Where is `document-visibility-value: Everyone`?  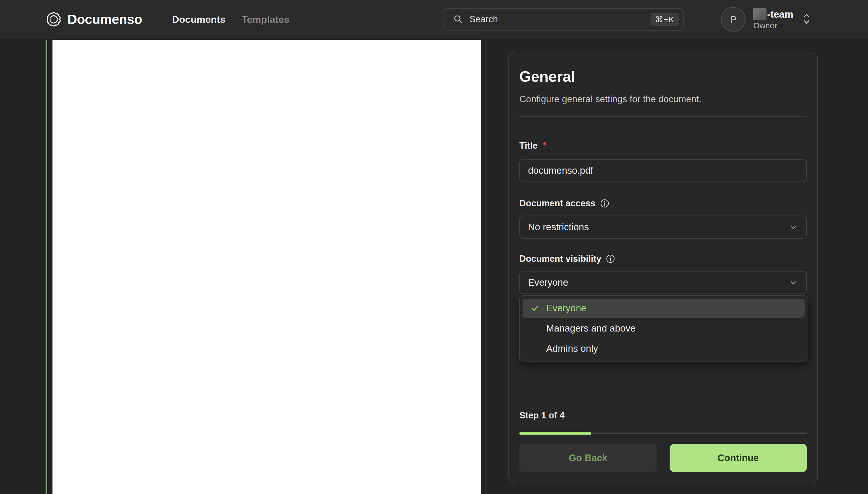 document-visibility-value: Everyone is located at coordinates (548, 282).